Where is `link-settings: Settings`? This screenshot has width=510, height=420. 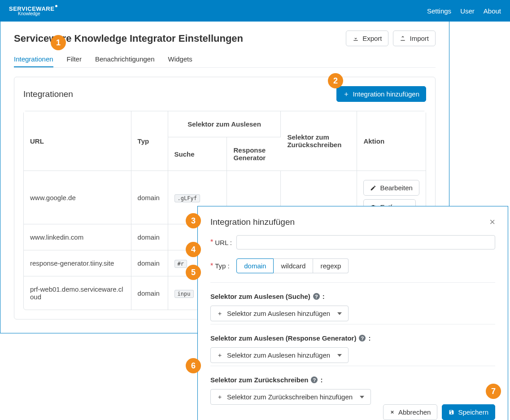 link-settings: Settings is located at coordinates (439, 11).